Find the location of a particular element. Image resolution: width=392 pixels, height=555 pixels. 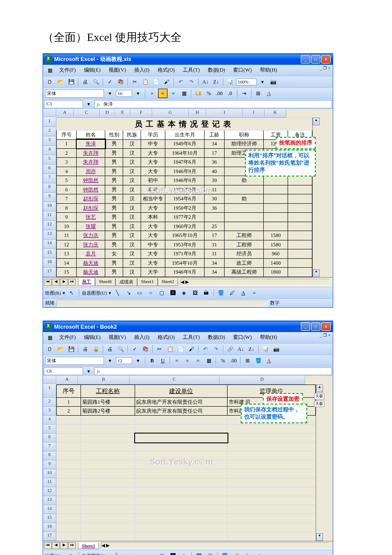

print2-icon: 🖨 is located at coordinates (110, 349).